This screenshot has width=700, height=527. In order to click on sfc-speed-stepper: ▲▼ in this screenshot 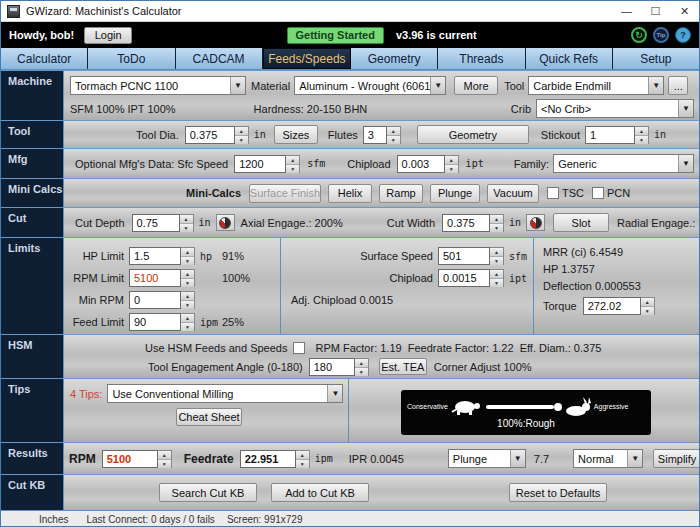, I will do `click(293, 164)`.